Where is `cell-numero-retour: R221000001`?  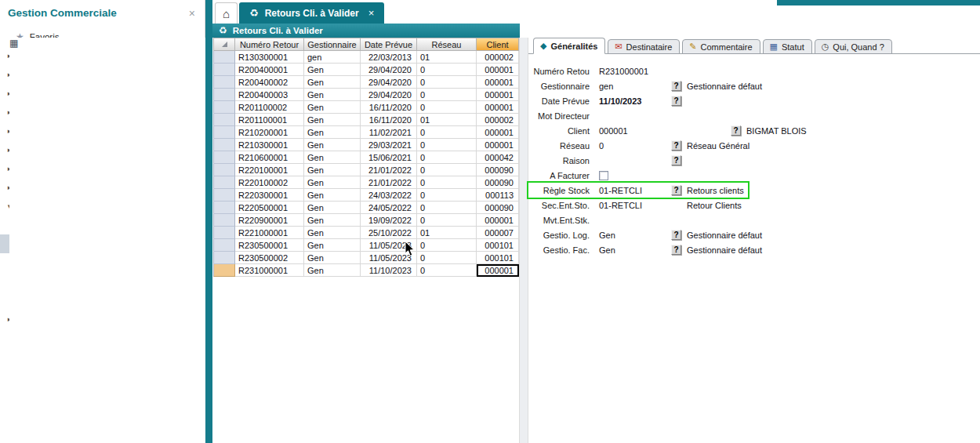 cell-numero-retour: R221000001 is located at coordinates (270, 233).